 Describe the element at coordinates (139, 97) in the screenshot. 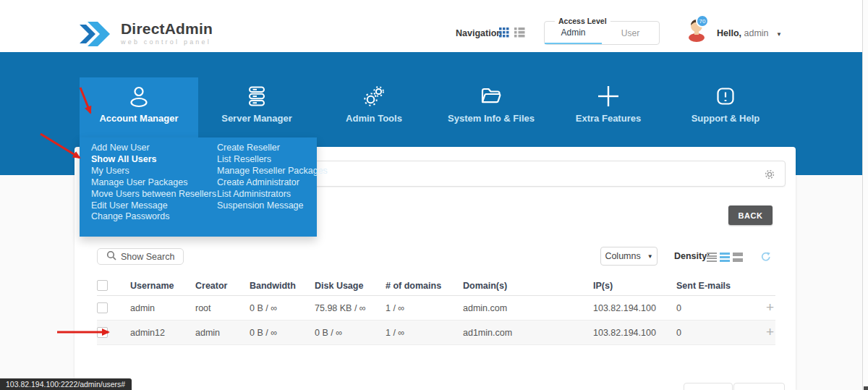

I see `user-icon` at that location.